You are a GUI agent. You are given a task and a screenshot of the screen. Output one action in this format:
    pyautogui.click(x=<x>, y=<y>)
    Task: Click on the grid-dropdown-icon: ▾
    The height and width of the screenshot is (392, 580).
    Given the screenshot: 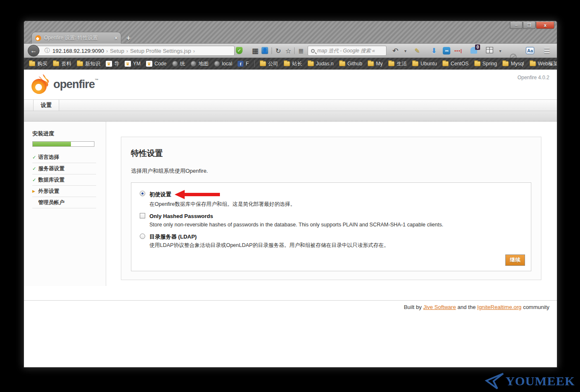 What is the action you would take?
    pyautogui.click(x=500, y=51)
    